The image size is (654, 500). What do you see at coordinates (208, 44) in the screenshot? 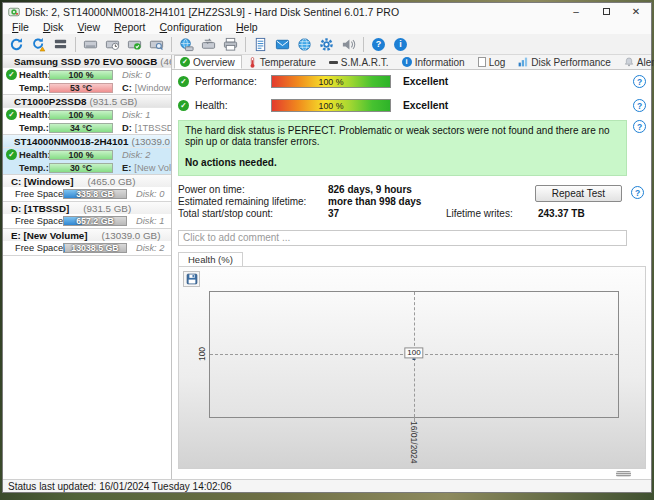
I see `disk-transfer-icon` at bounding box center [208, 44].